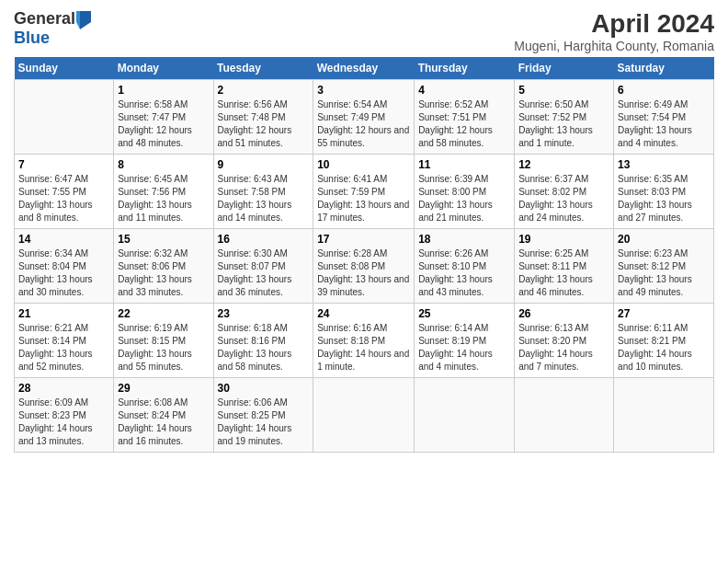 This screenshot has width=728, height=563. Describe the element at coordinates (465, 68) in the screenshot. I see `day-header-thursday: Thursday` at that location.